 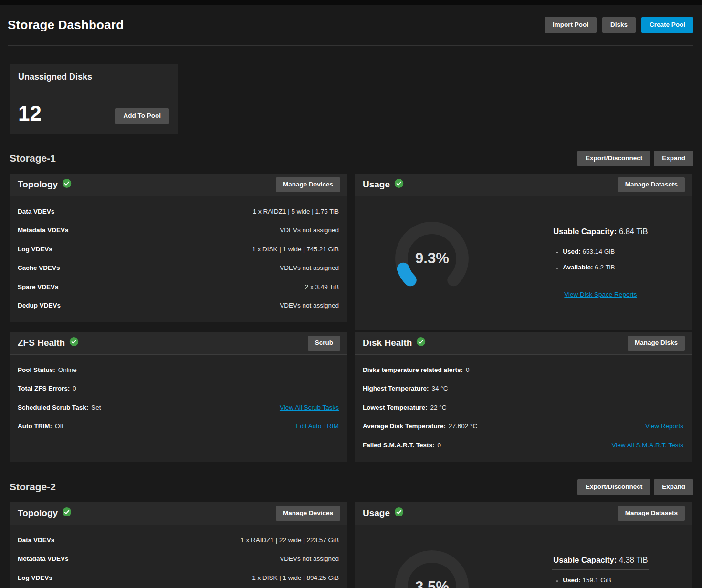 What do you see at coordinates (432, 568) in the screenshot?
I see `usage-gauge: 3.5%` at bounding box center [432, 568].